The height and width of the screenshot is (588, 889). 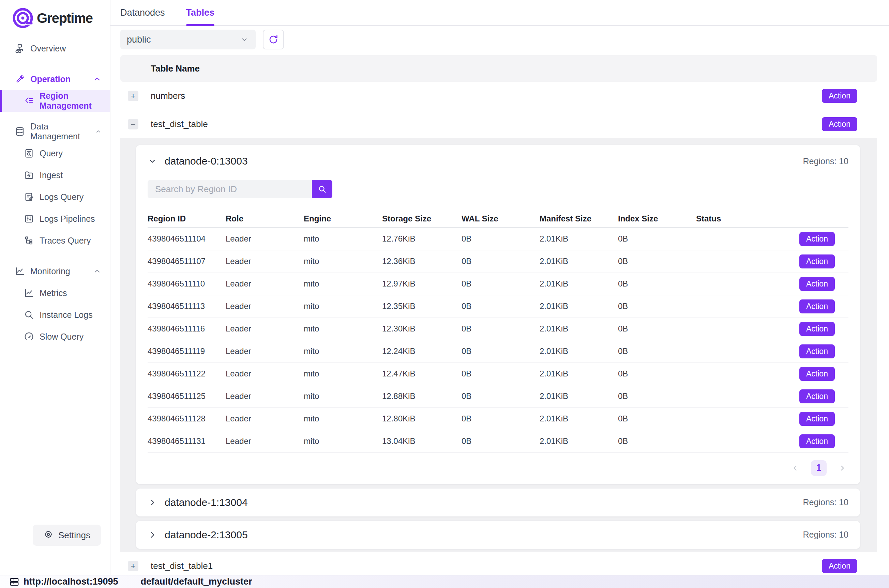 I want to click on tab-bar: Datanodes Tables, so click(x=500, y=13).